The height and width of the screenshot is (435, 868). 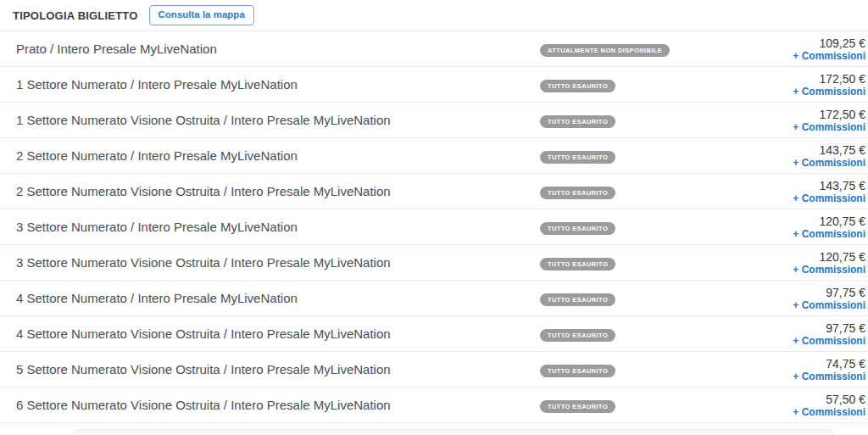 I want to click on price-cell: 57,50 € + Commissioni, so click(x=829, y=405).